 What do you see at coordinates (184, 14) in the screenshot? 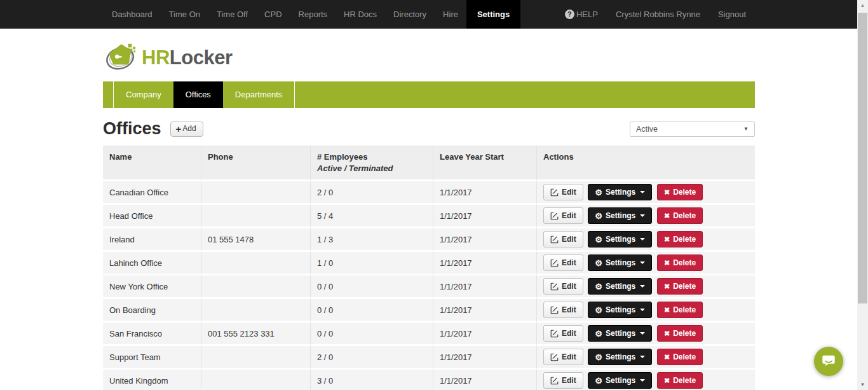
I see `nav-item-time-on: Time On` at bounding box center [184, 14].